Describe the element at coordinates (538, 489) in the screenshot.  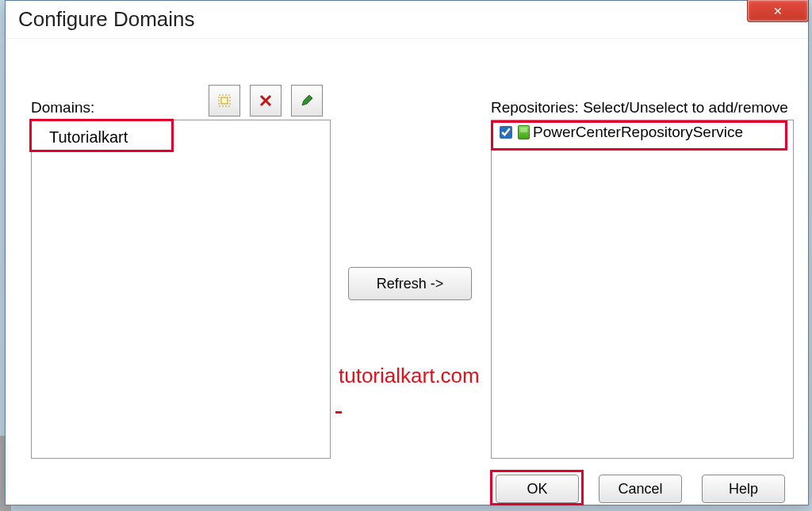
I see `ok-button: OK` at that location.